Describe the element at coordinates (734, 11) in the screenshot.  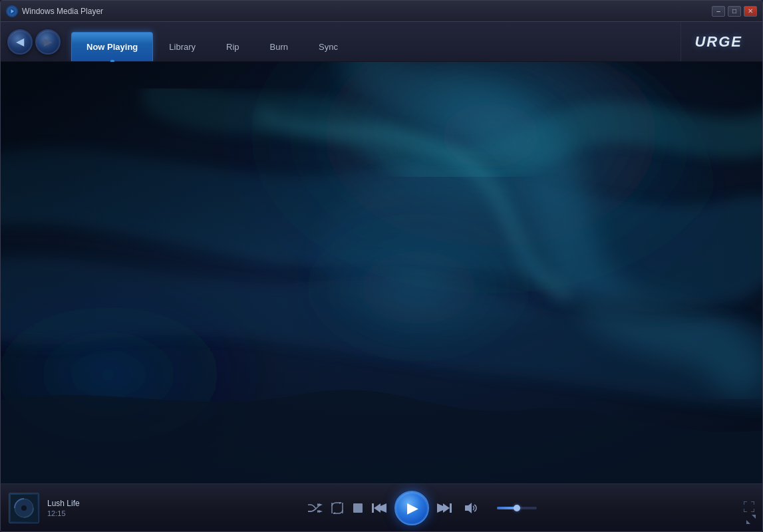
I see `maximize-button: □` at that location.